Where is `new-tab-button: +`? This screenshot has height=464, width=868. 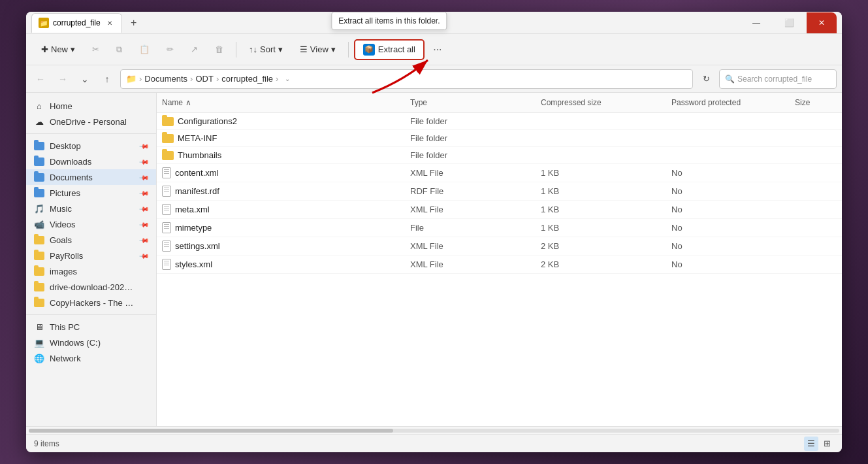 new-tab-button: + is located at coordinates (134, 23).